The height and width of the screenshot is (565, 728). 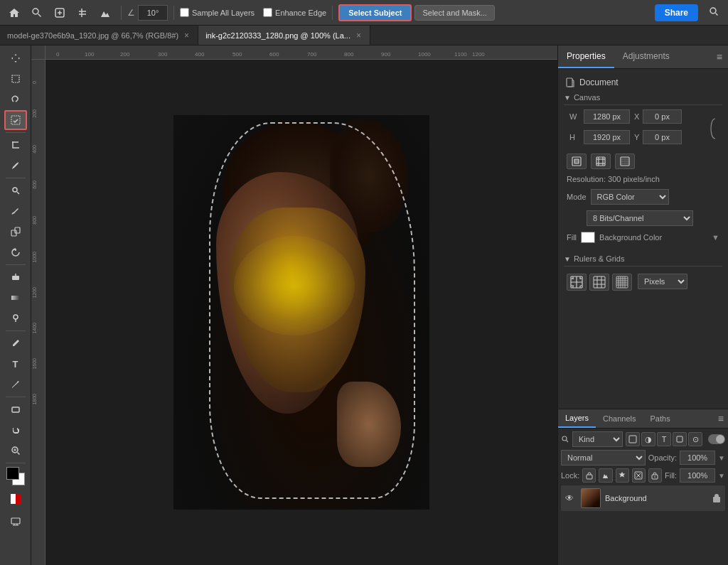 I want to click on opacity-arrow: ▼, so click(x=722, y=458).